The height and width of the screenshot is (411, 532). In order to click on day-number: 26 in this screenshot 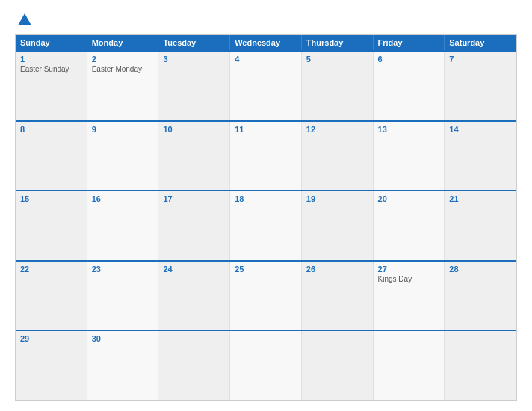, I will do `click(338, 269)`.